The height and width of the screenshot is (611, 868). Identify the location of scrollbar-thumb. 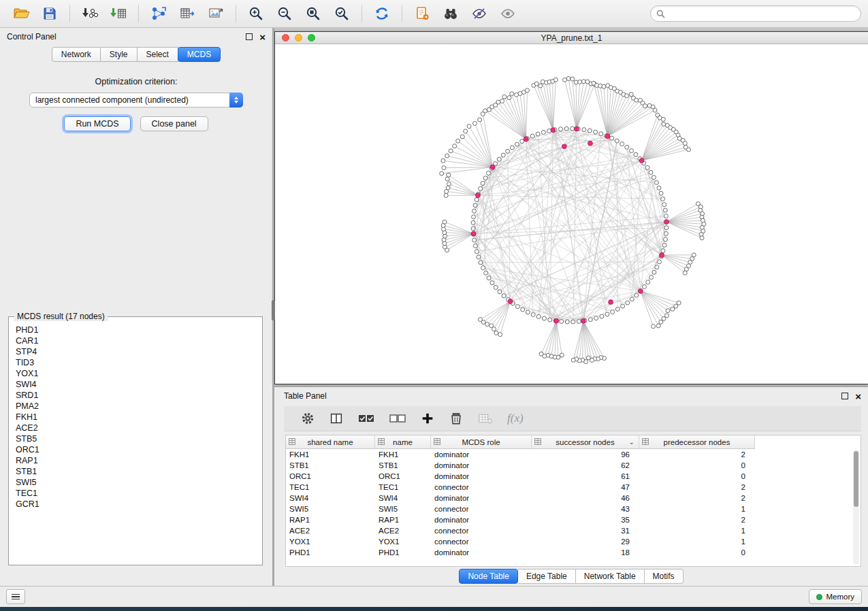
(856, 479).